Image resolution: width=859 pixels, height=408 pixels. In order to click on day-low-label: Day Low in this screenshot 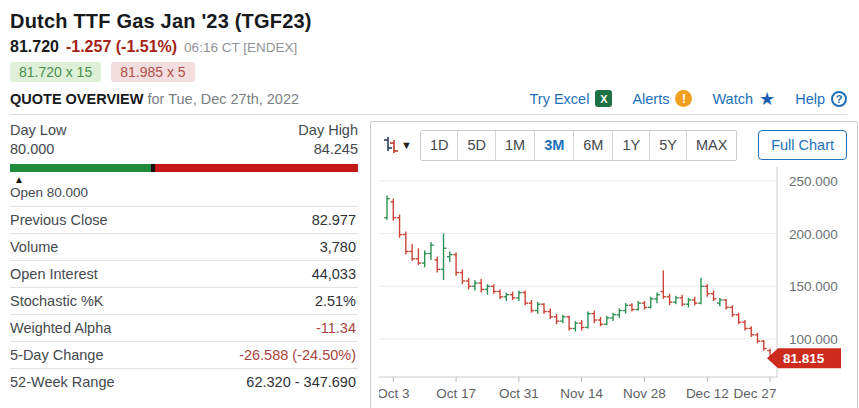, I will do `click(38, 130)`.